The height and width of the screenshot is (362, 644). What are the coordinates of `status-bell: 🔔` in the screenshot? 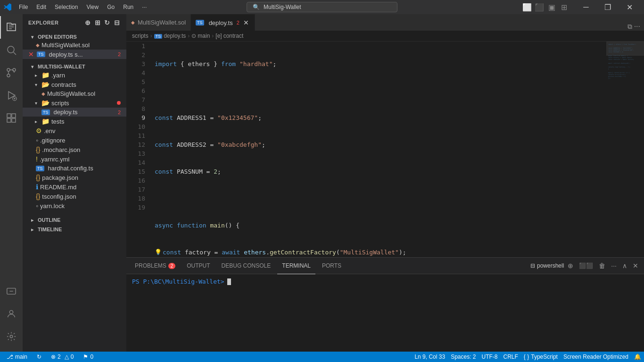 It's located at (637, 357).